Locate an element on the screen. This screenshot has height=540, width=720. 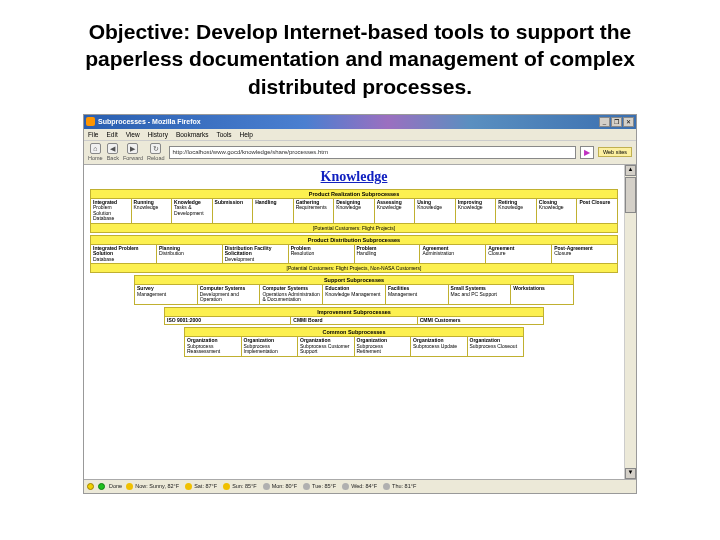
firefox-icon is located at coordinates (90, 122).